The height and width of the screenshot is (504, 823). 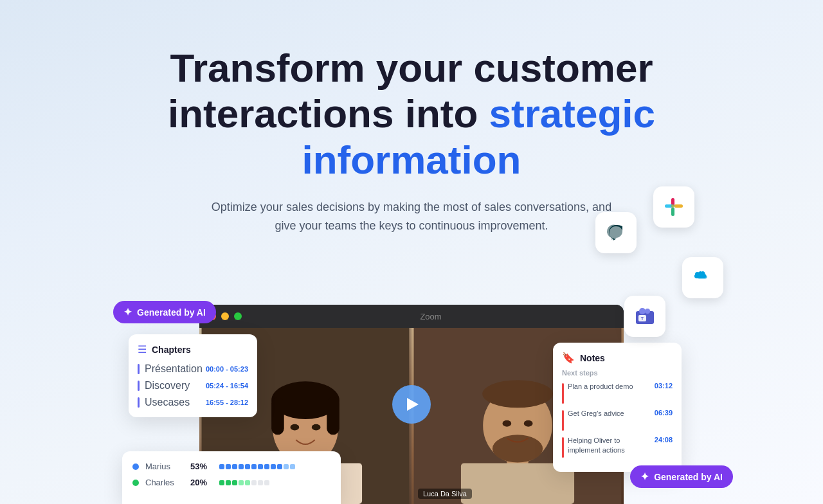 I want to click on person-name-charles: Charles, so click(x=165, y=482).